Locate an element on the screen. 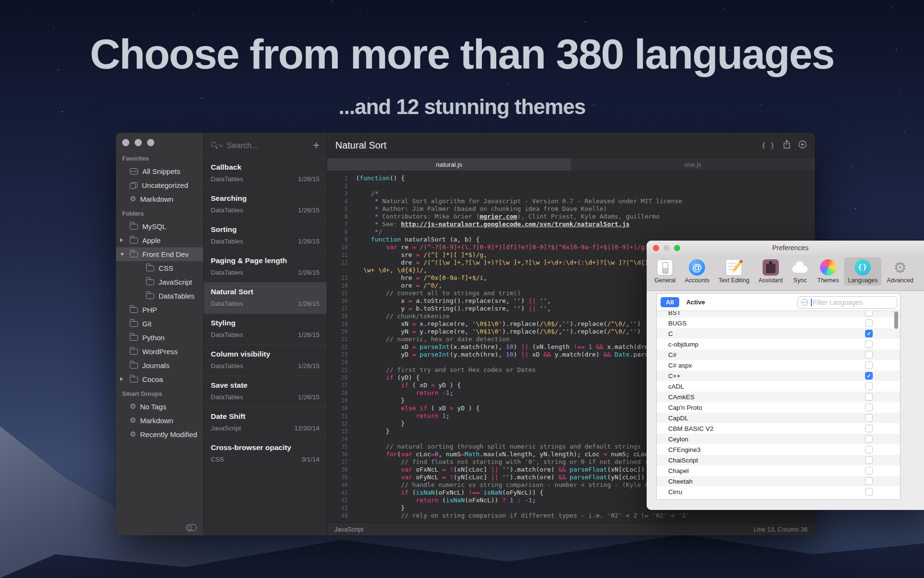  add-fragment-icon is located at coordinates (803, 146).